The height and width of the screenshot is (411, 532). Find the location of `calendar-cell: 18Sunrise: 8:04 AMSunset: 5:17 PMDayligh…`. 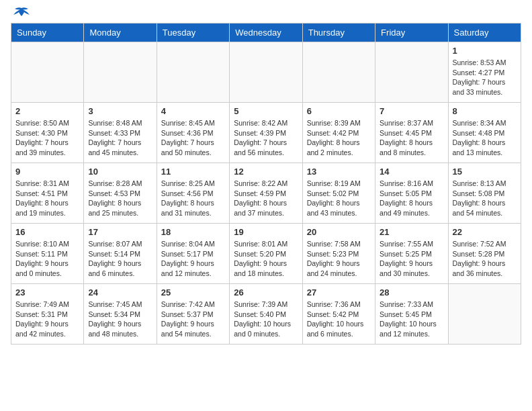

calendar-cell: 18Sunrise: 8:04 AMSunset: 5:17 PMDayligh… is located at coordinates (193, 254).